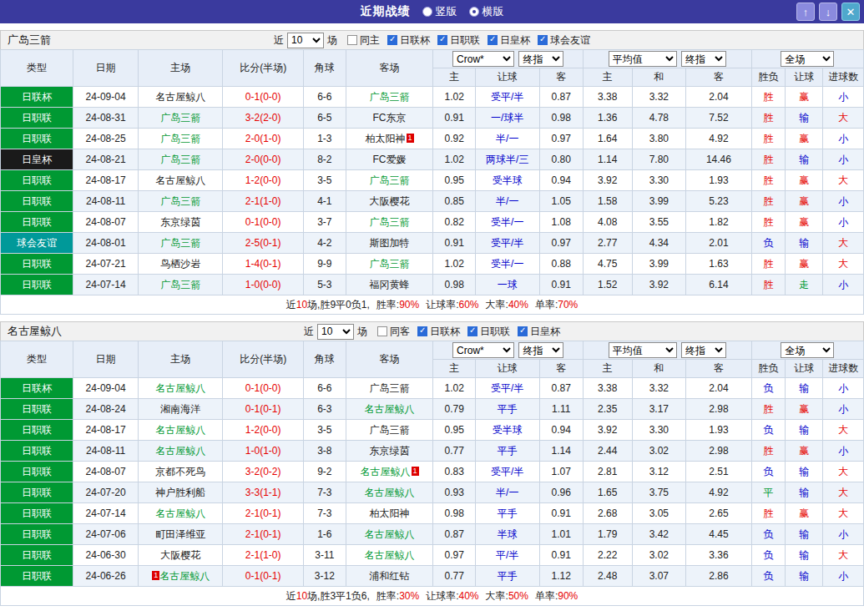 The width and height of the screenshot is (864, 616). Describe the element at coordinates (180, 409) in the screenshot. I see `team-name: 湘南海洋` at that location.